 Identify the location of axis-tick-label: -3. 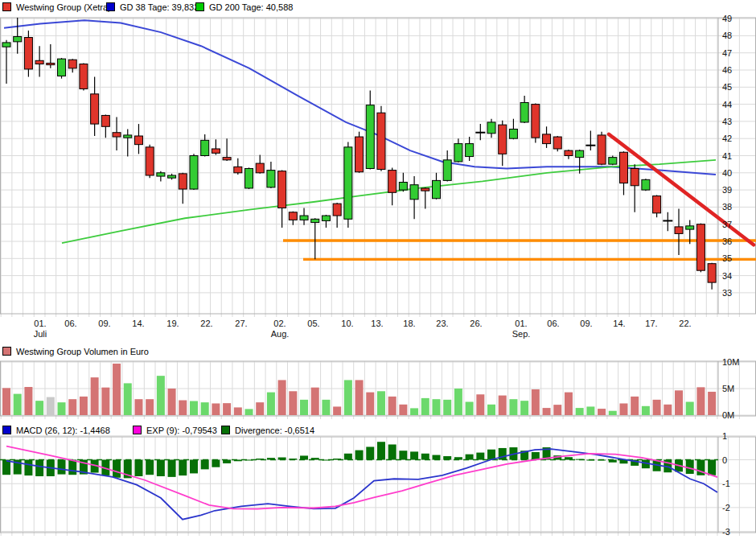
(726, 532).